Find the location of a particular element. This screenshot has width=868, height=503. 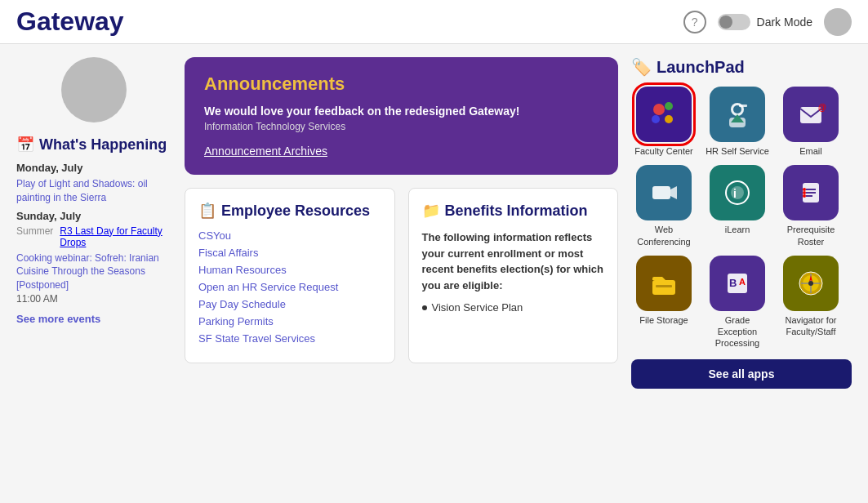

lp-app-hr-self-service: HR Self Service is located at coordinates (737, 122).